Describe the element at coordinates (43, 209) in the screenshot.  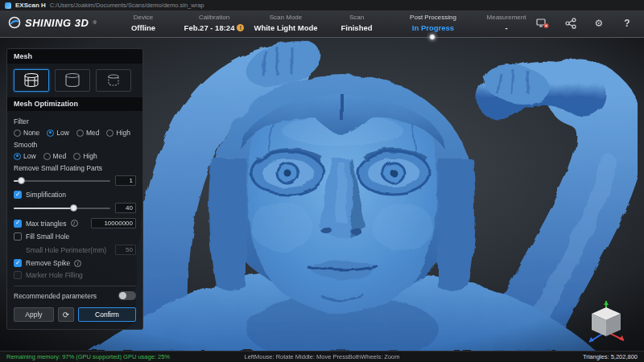
I see `slider-fill` at that location.